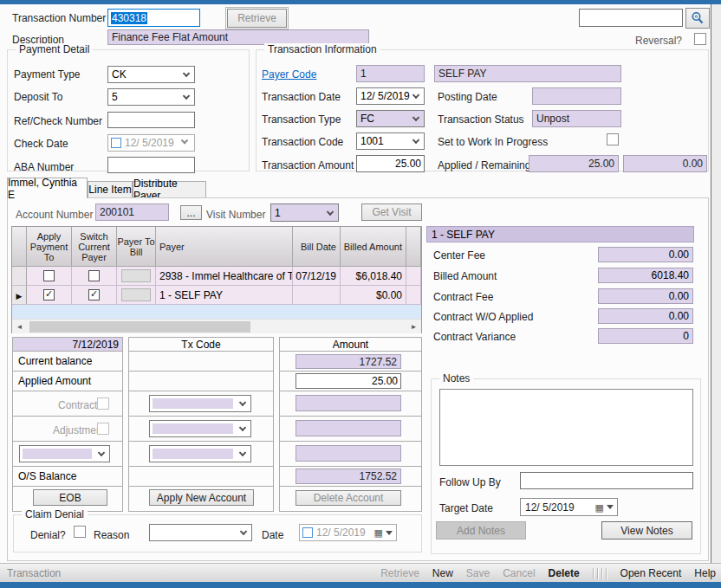  What do you see at coordinates (646, 530) in the screenshot?
I see `view-notes-button: View Notes` at bounding box center [646, 530].